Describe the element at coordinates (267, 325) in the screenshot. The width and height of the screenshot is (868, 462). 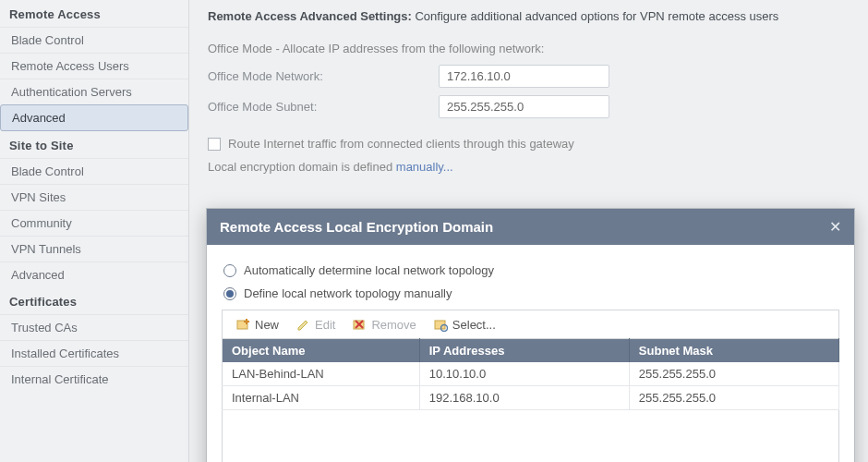
I see `new-label: New` at that location.